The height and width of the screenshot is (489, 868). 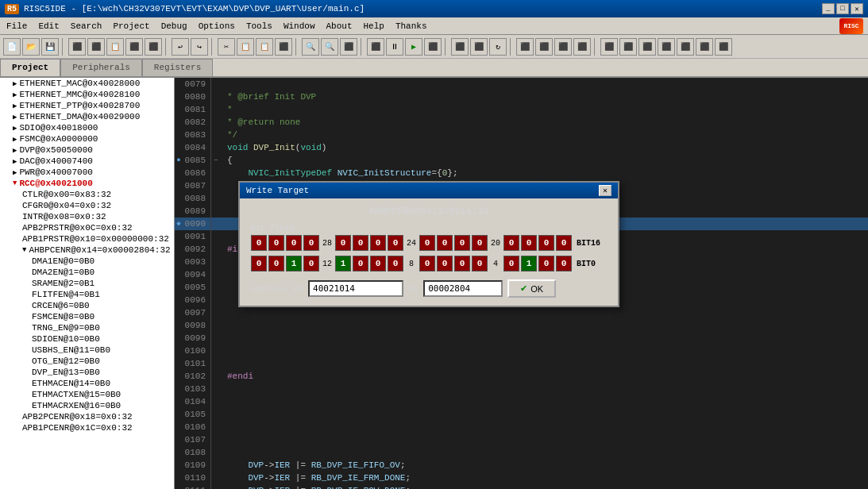 What do you see at coordinates (463, 289) in the screenshot?
I see `value-input` at bounding box center [463, 289].